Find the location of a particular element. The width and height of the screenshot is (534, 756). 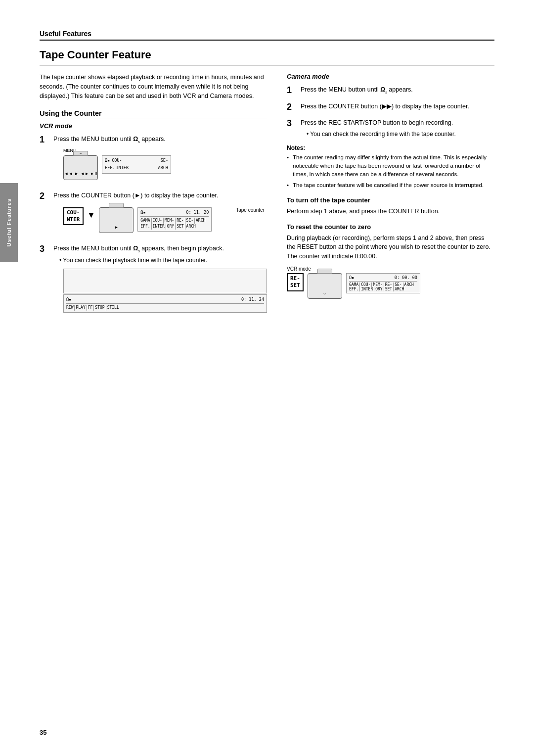

lcd-reset-top: Ω▪ 0: 00. 00 is located at coordinates (383, 278).